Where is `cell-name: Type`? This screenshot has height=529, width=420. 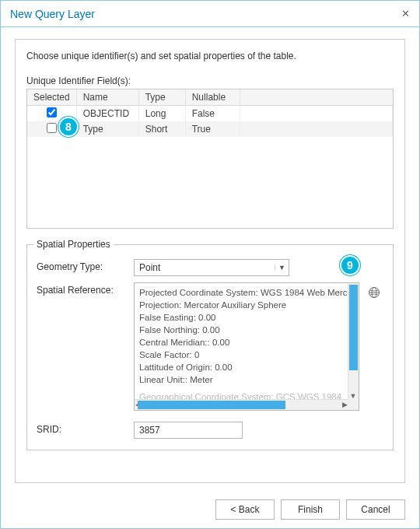 cell-name: Type is located at coordinates (107, 129).